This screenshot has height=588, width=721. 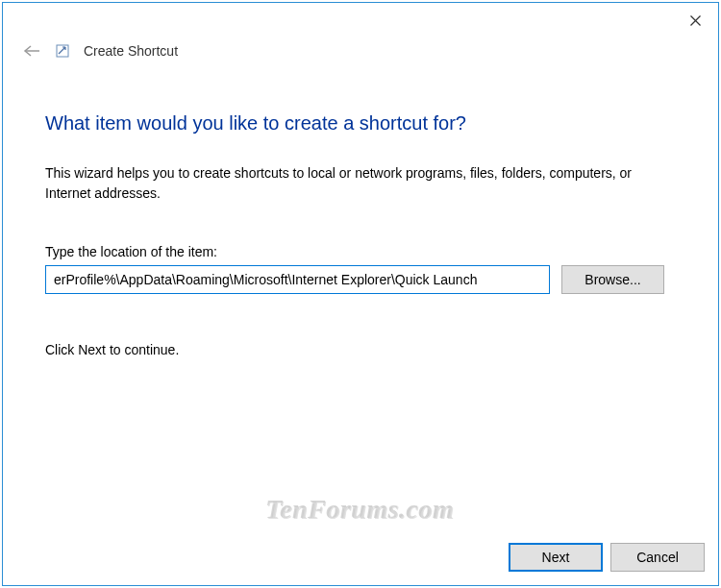 I want to click on continue-text: Click Next to continue., so click(x=360, y=350).